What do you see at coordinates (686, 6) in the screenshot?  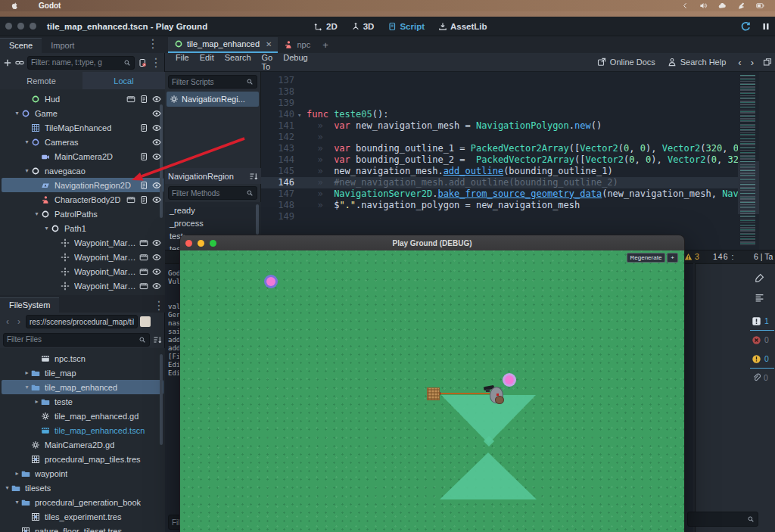 I see `menubar-chevron-icon` at bounding box center [686, 6].